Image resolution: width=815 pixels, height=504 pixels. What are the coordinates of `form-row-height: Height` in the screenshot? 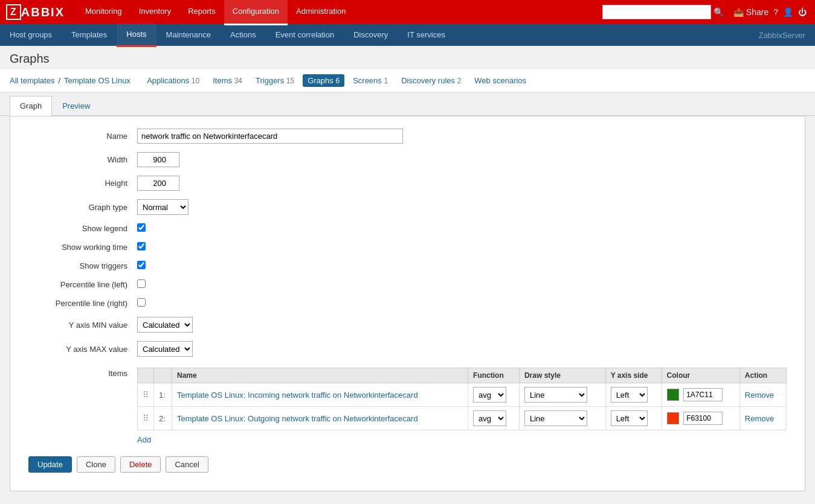 It's located at (407, 183).